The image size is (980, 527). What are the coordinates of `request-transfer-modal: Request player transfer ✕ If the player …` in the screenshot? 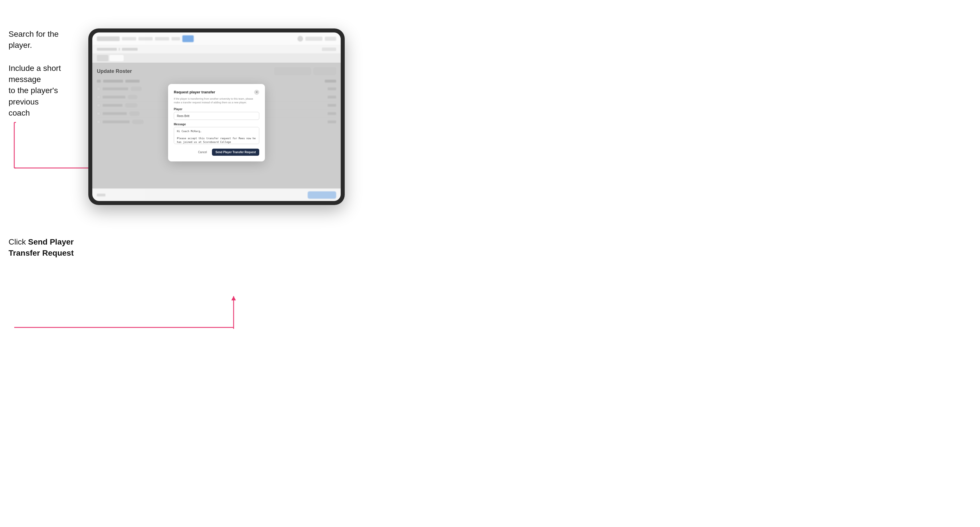 It's located at (216, 123).